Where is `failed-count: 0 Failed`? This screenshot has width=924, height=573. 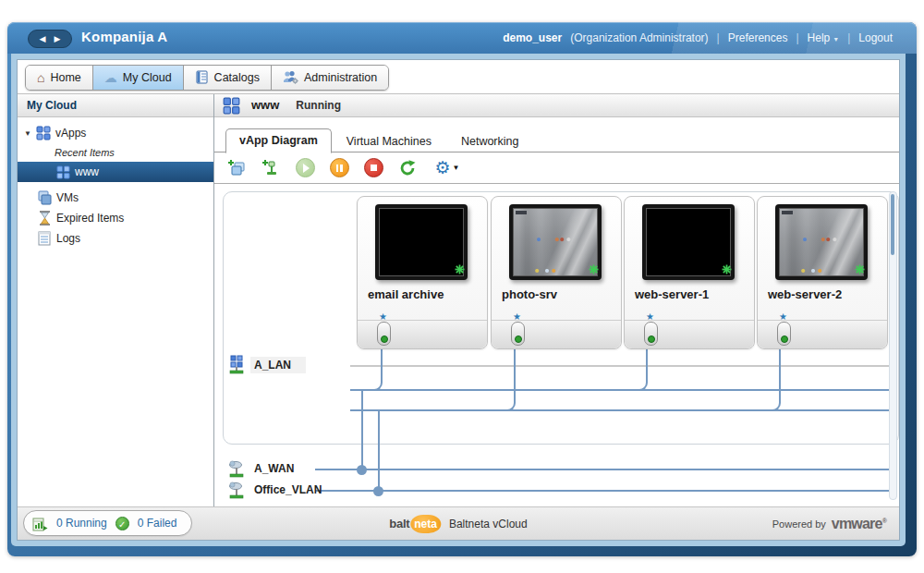
failed-count: 0 Failed is located at coordinates (157, 523).